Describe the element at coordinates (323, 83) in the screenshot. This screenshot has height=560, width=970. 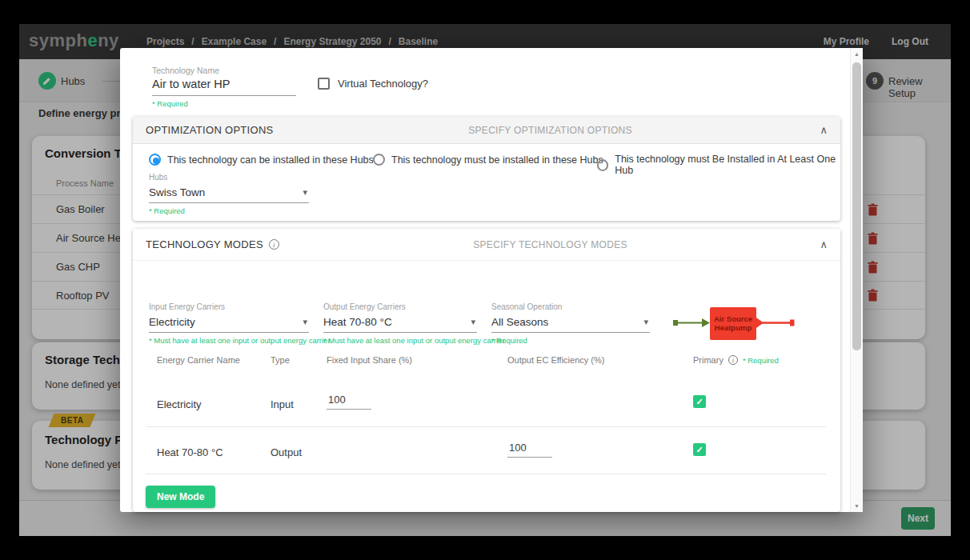
I see `checkbox-unchecked-icon` at that location.